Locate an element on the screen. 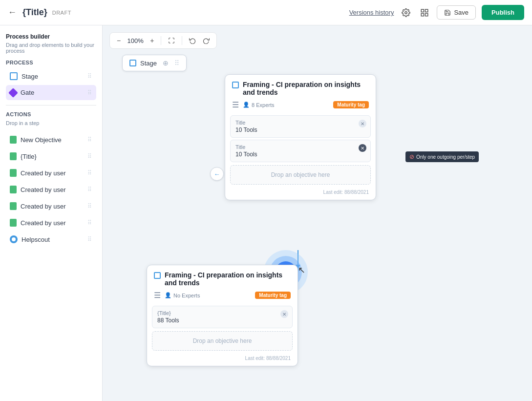 This screenshot has width=532, height=401. stage-node-label: Stage is located at coordinates (149, 63).